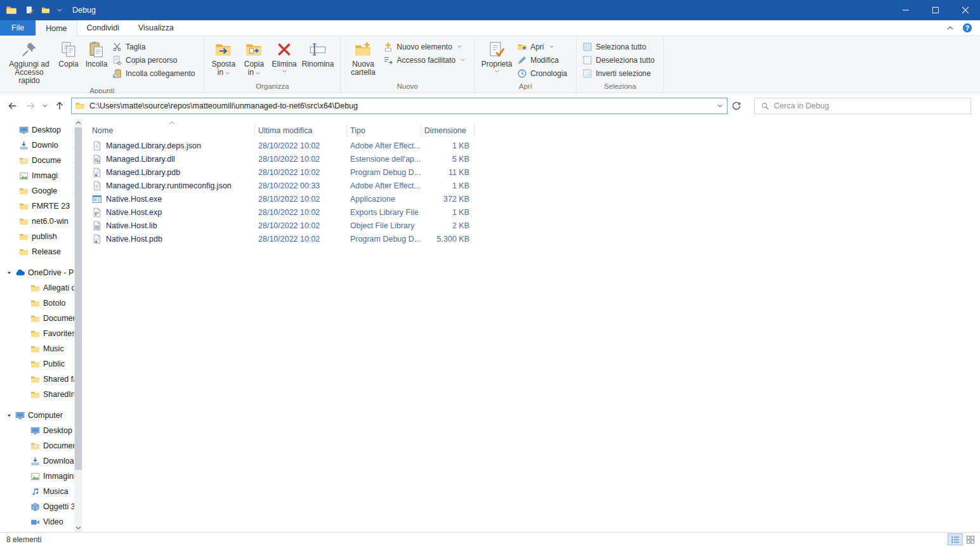  Describe the element at coordinates (620, 47) in the screenshot. I see `select-all-button: Seleziona tutto` at that location.